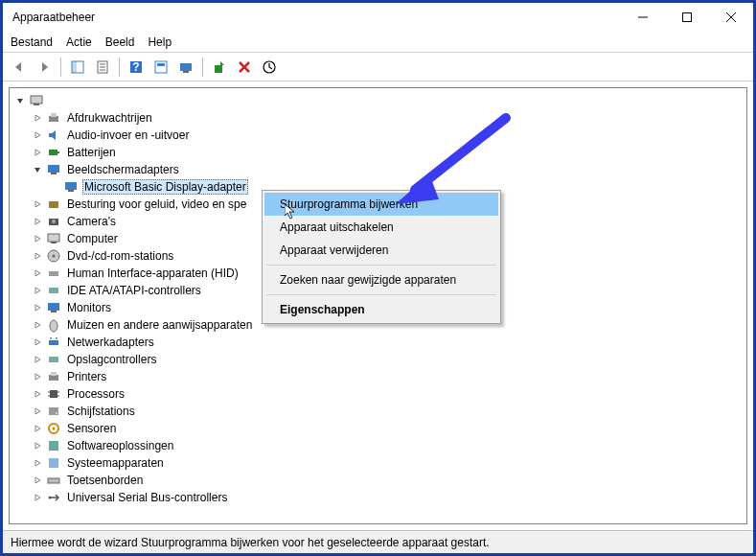 The image size is (756, 556). Describe the element at coordinates (105, 480) in the screenshot. I see `tree-category-label: Toetsenborden` at that location.